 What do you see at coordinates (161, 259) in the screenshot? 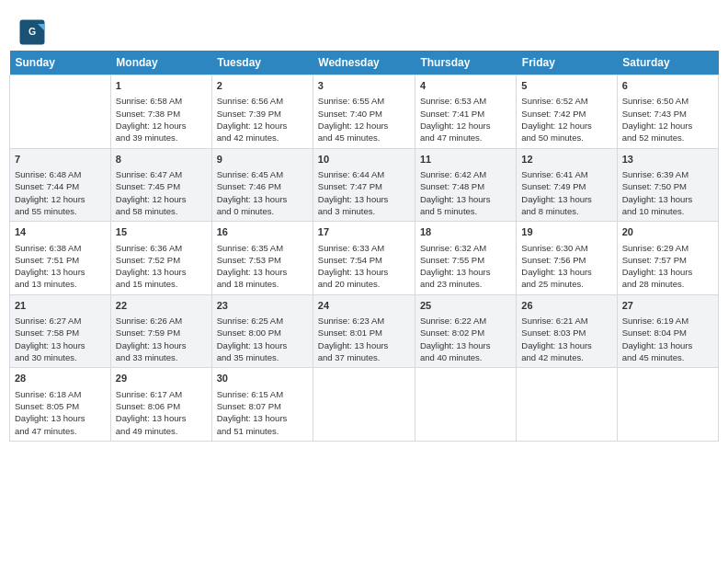
I see `calendar-cell: 15Sunrise: 6:36 AM Sunset: 7:52 PM Dayli…` at bounding box center [161, 259].